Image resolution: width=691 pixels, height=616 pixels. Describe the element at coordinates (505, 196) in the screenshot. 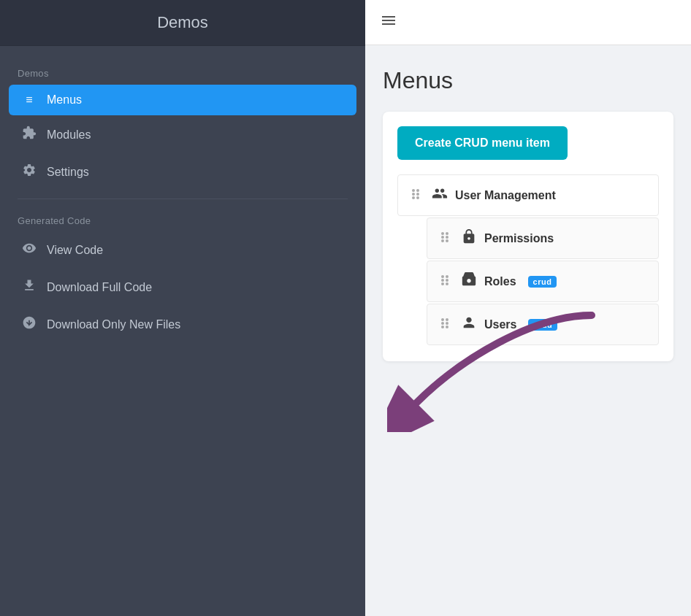

I see `user-management-text: User Management` at that location.